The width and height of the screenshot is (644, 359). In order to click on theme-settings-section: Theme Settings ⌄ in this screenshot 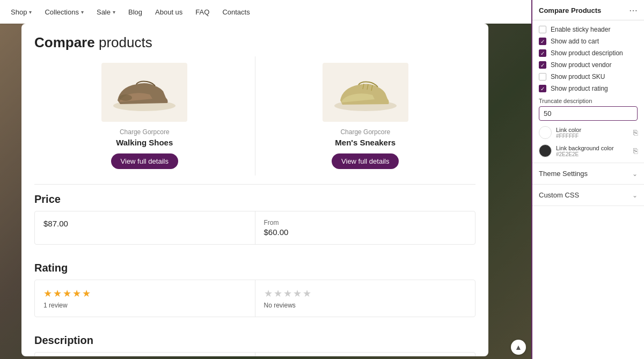, I will do `click(588, 174)`.